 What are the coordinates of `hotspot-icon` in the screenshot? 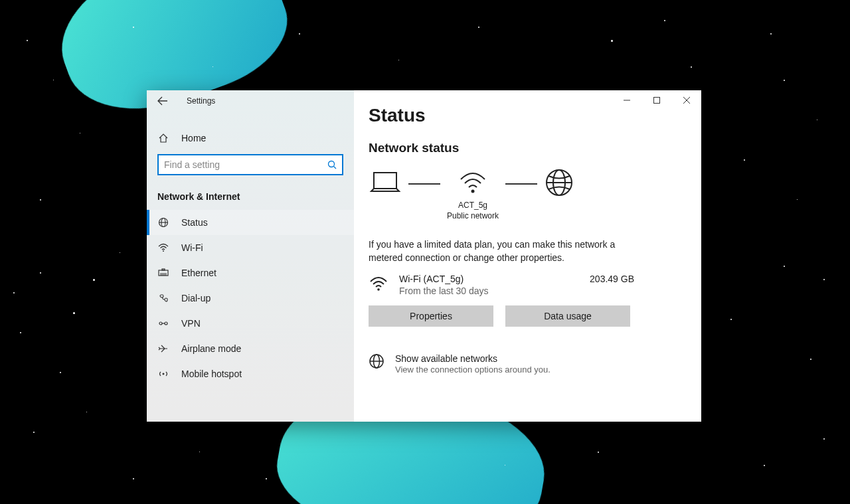 It's located at (163, 374).